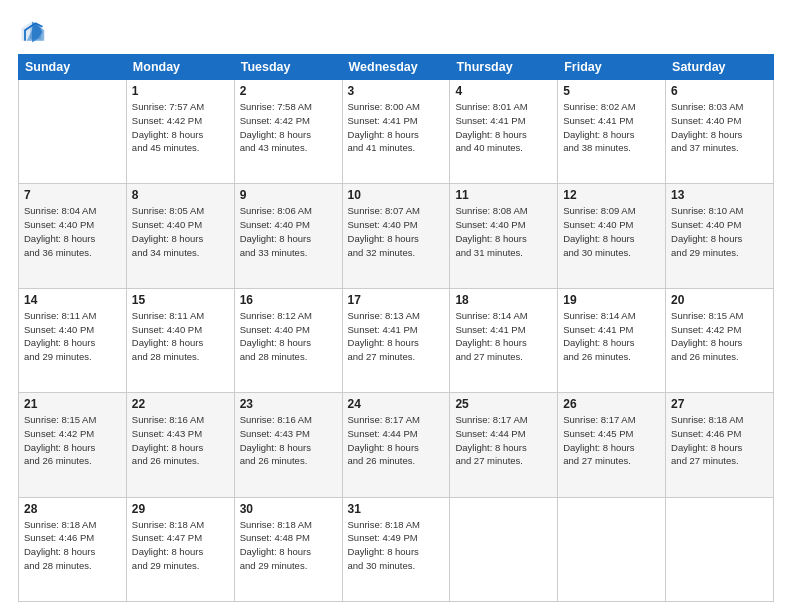 Image resolution: width=792 pixels, height=612 pixels. What do you see at coordinates (720, 91) in the screenshot?
I see `day-number: 6` at bounding box center [720, 91].